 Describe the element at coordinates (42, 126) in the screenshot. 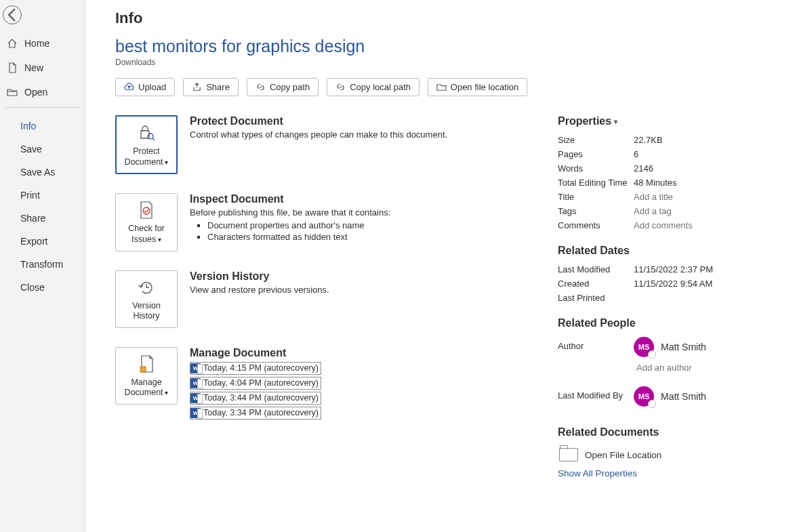

I see `nav-info: Info` at that location.